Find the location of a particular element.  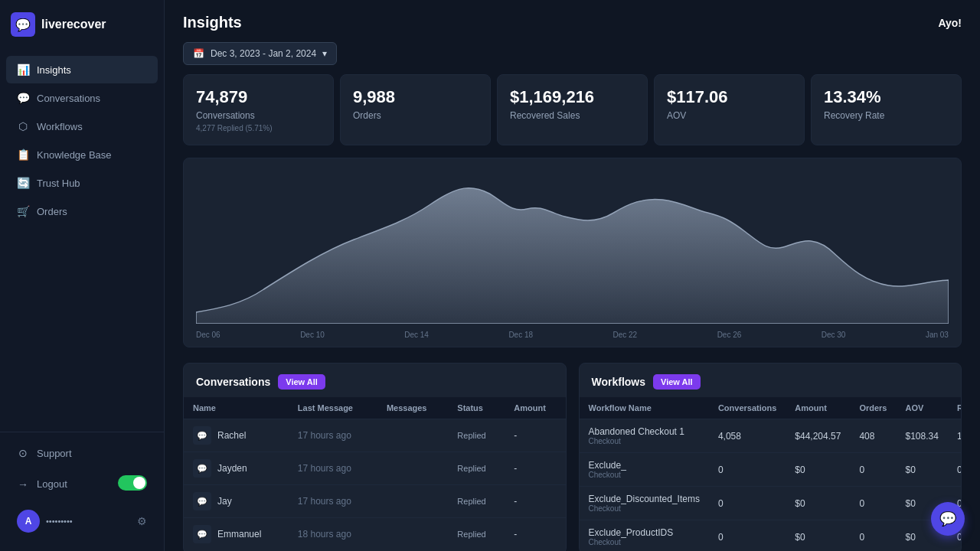

col-messages: Messages is located at coordinates (413, 409).